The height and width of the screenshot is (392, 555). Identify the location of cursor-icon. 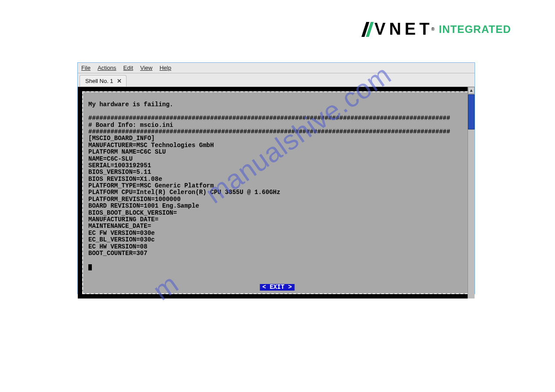
(90, 267).